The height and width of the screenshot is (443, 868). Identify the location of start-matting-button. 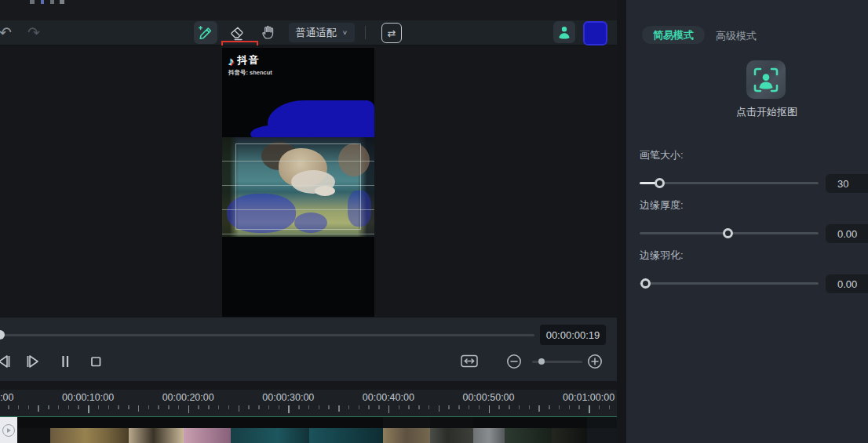
(766, 80).